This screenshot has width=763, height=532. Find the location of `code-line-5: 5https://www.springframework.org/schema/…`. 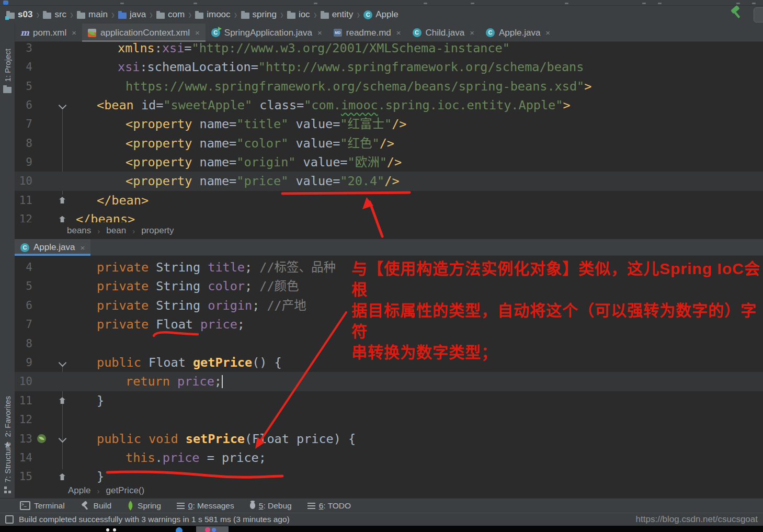

code-line-5: 5https://www.springframework.org/schema/… is located at coordinates (389, 86).